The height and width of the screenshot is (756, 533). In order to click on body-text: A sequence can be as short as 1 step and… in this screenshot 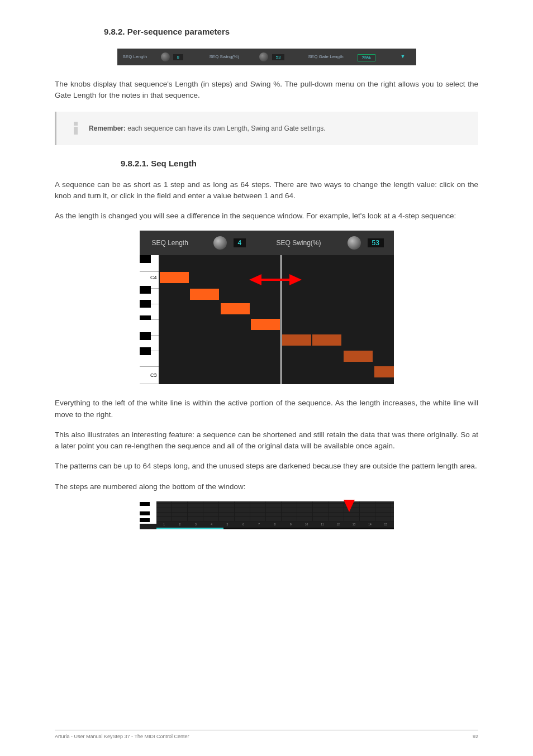, I will do `click(266, 191)`.